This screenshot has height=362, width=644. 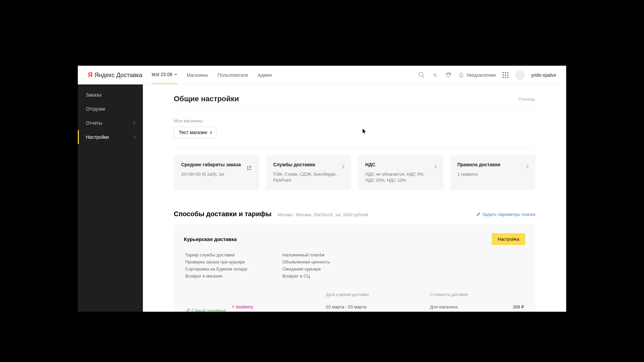 I want to click on logo-brand: Яндекс, so click(x=105, y=75).